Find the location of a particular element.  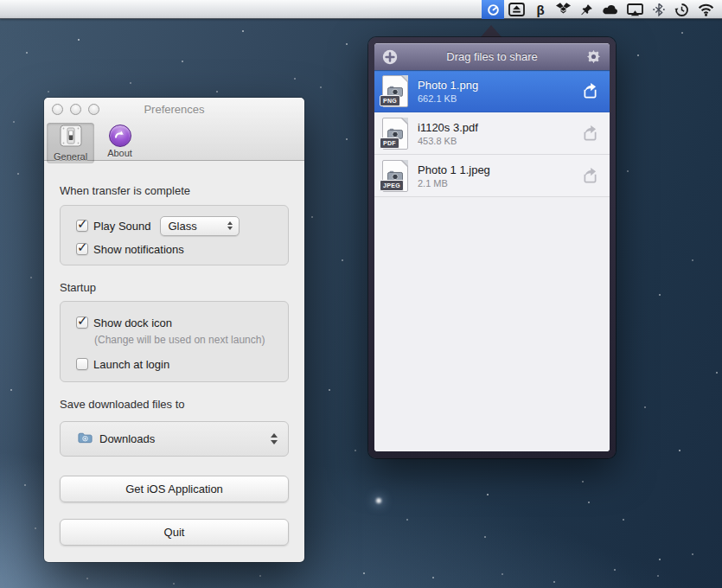

file-row: JPEG Photo 1 1.jpeg 2.1 MB is located at coordinates (492, 176).